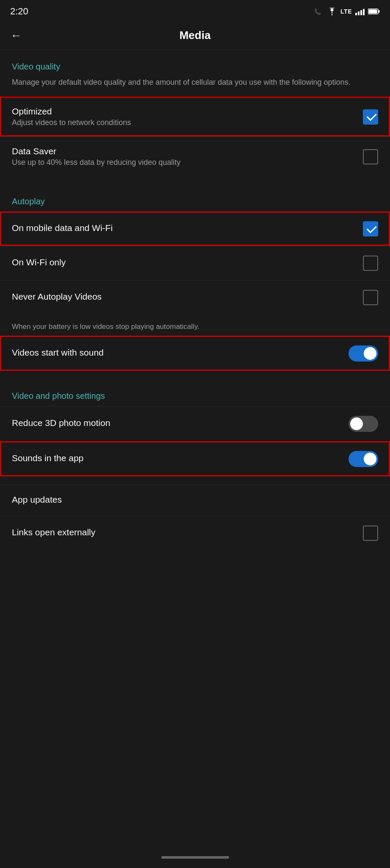 The width and height of the screenshot is (390, 868). Describe the element at coordinates (195, 857) in the screenshot. I see `home-indicator` at that location.